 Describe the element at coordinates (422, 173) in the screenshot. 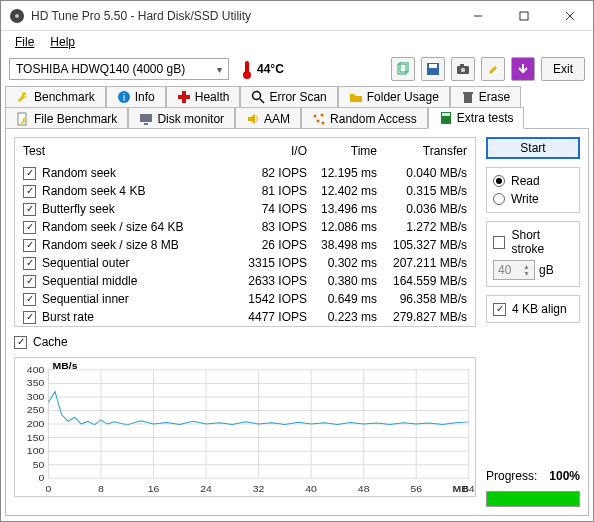

I see `cell-transfer: 0.040 MB/s` at that location.